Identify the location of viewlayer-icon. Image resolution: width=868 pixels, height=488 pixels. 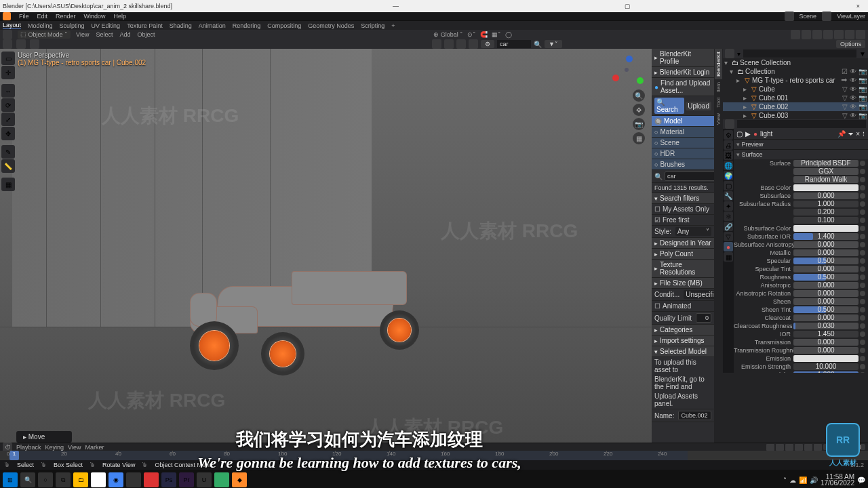
(827, 16).